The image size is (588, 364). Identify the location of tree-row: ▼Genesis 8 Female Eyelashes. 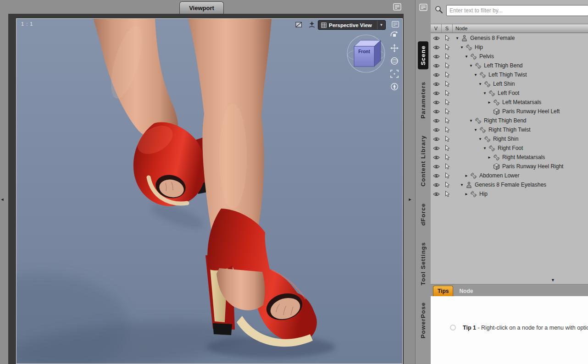
(509, 185).